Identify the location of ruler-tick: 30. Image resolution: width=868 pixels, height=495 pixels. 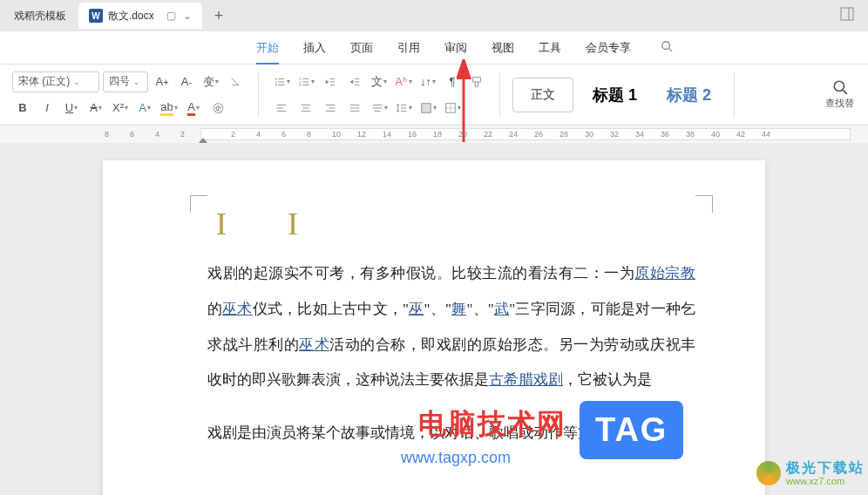
(589, 134).